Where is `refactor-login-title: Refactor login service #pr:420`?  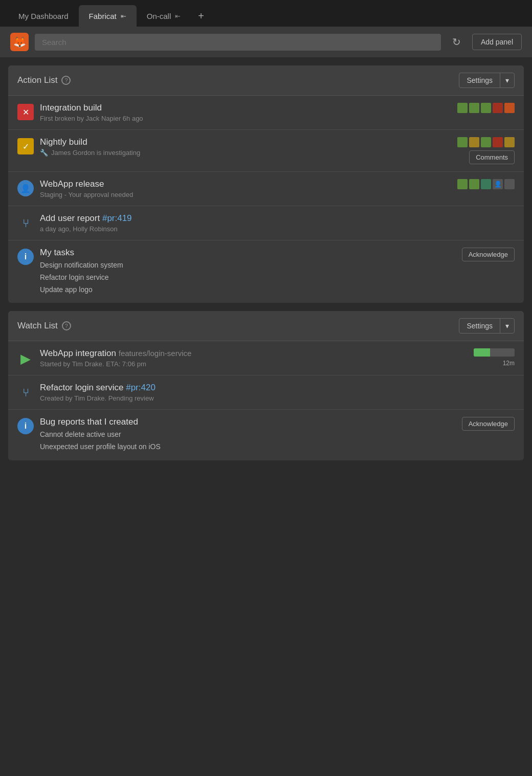
refactor-login-title: Refactor login service #pr:420 is located at coordinates (277, 388).